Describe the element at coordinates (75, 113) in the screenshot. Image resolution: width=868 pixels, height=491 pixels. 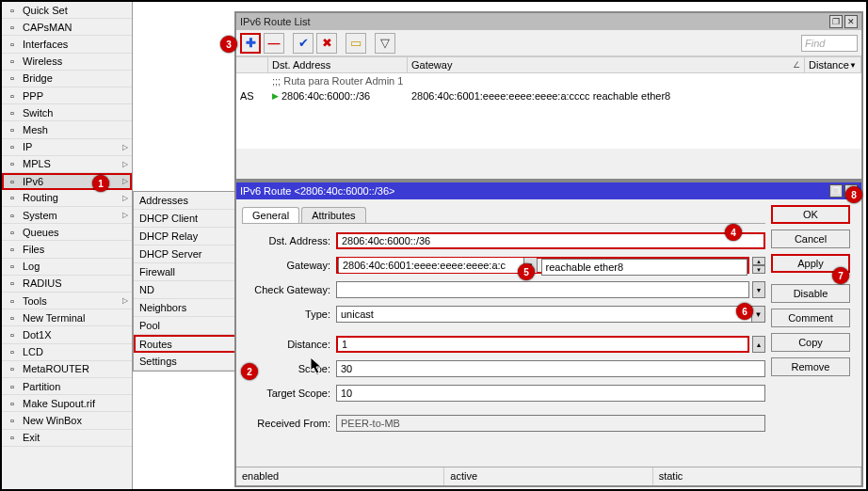
I see `sidebar-item-label: Switch` at that location.